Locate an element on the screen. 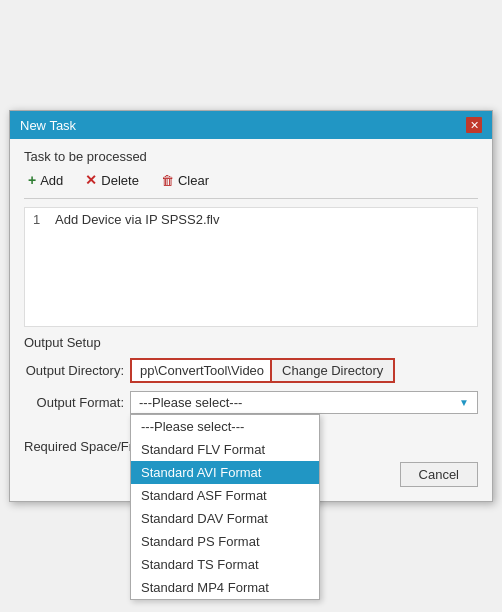  table-row: 1 Add Device via IP SPSS2.flv is located at coordinates (251, 220).